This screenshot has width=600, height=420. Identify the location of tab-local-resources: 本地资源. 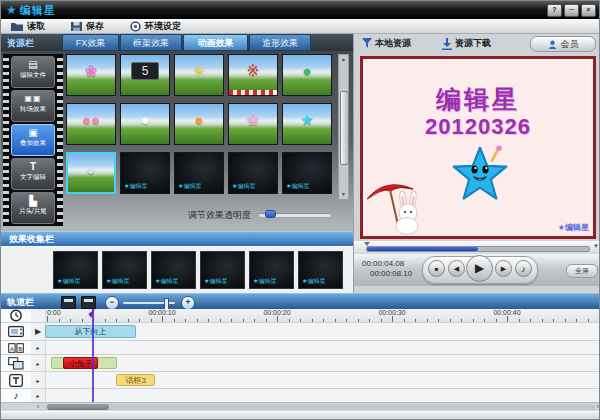
(386, 44).